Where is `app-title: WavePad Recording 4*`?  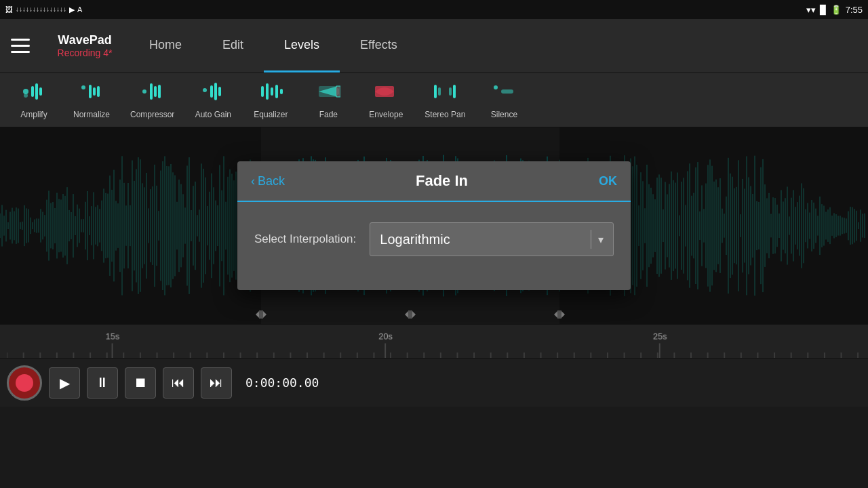 app-title: WavePad Recording 4* is located at coordinates (85, 46).